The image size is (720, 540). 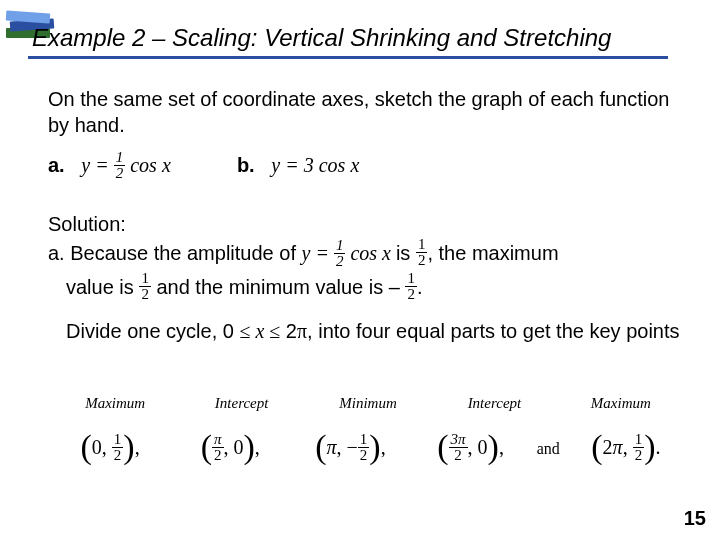 I want to click on label-a: a., so click(x=56, y=165).